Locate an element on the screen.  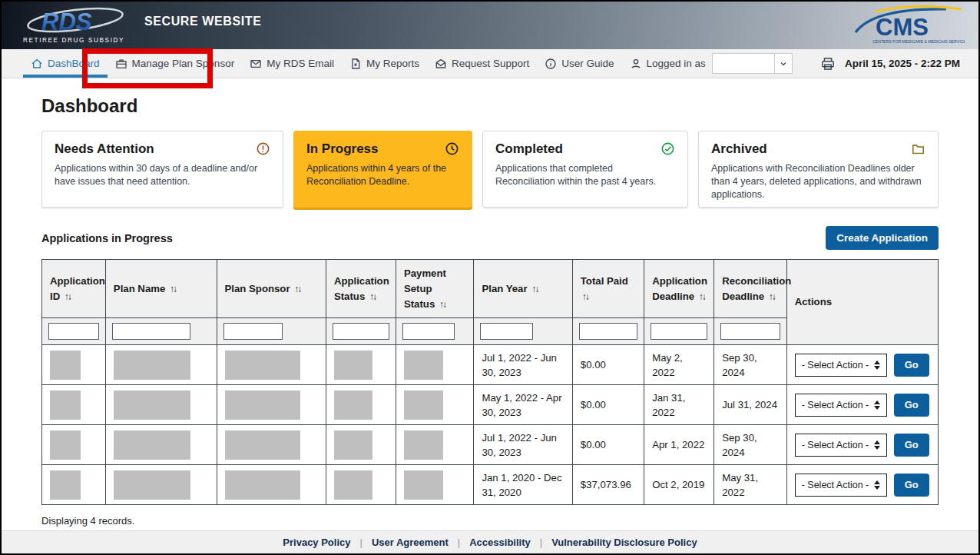
footer-link-user-agreement: User Agreement is located at coordinates (410, 543).